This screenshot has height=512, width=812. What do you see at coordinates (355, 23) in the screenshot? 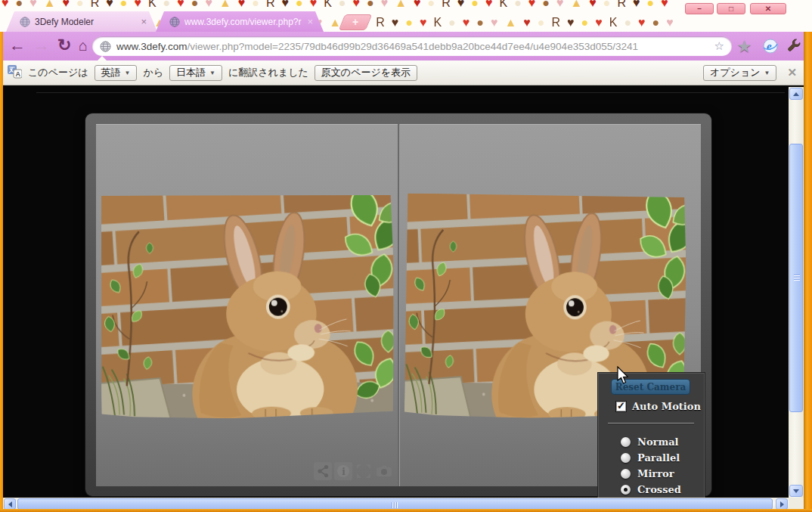
I see `new-tab-button: +` at bounding box center [355, 23].